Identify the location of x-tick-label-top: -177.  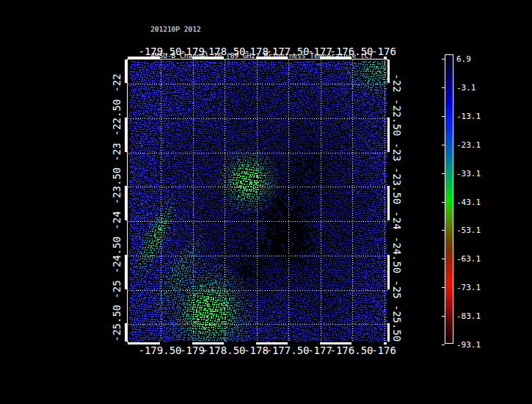
(320, 51).